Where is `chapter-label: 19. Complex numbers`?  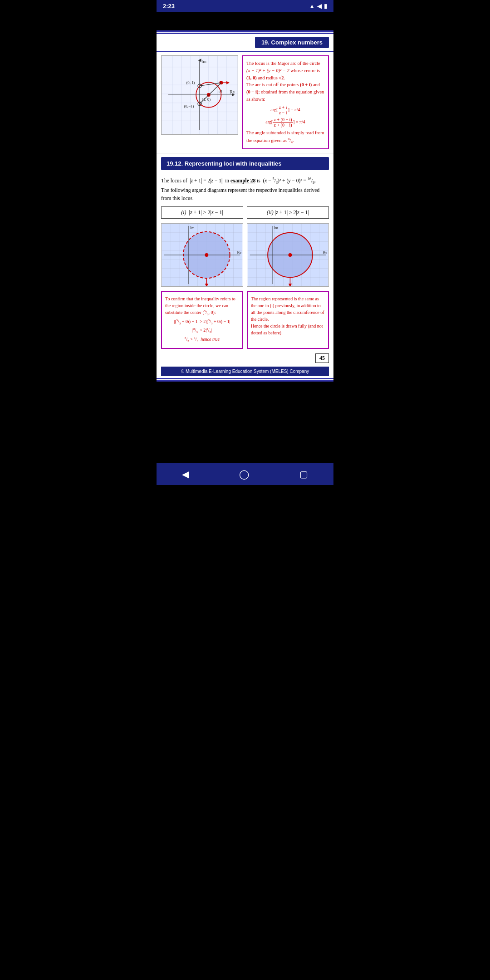
chapter-label: 19. Complex numbers is located at coordinates (292, 43).